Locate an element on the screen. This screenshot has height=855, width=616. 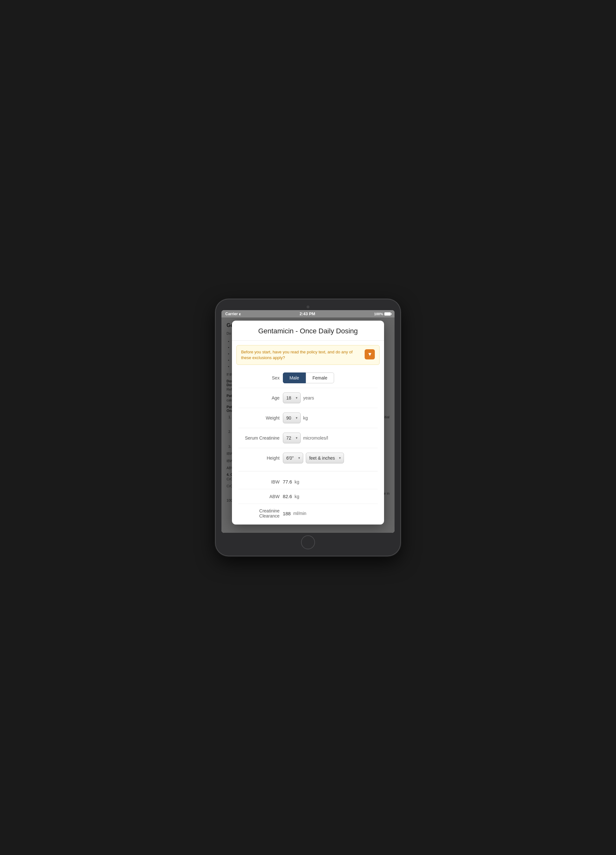
status-right: 100% is located at coordinates (382, 314).